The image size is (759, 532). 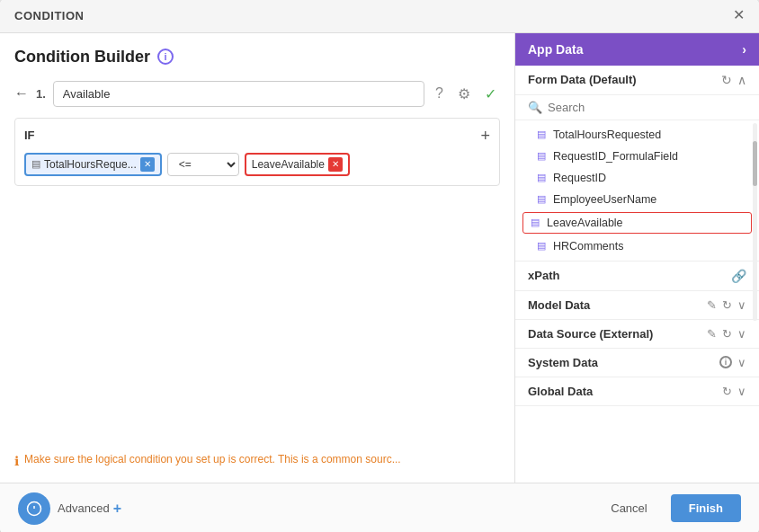 What do you see at coordinates (742, 392) in the screenshot?
I see `global-collapse-icon: ∨` at bounding box center [742, 392].